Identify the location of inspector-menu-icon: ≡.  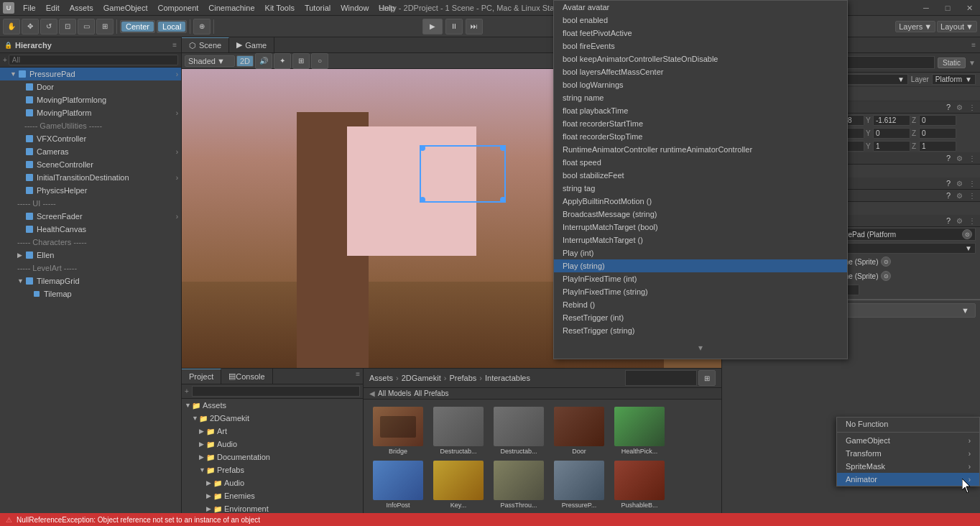
(974, 45).